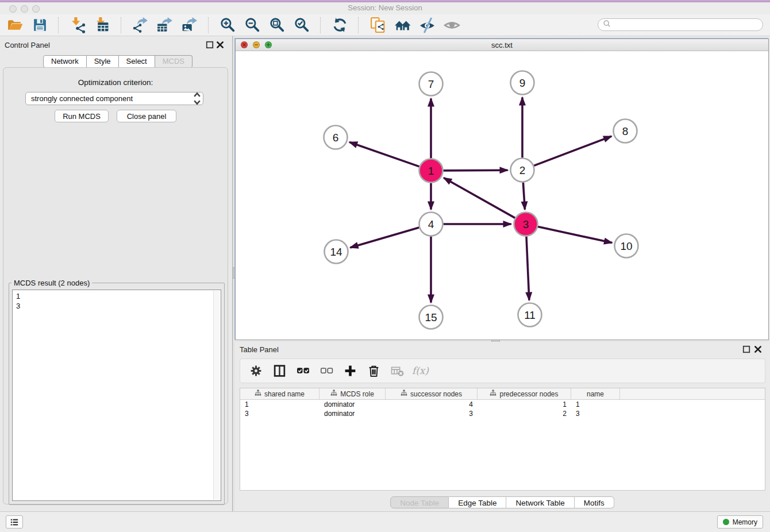 This screenshot has height=532, width=770. I want to click on import-network-button, so click(78, 25).